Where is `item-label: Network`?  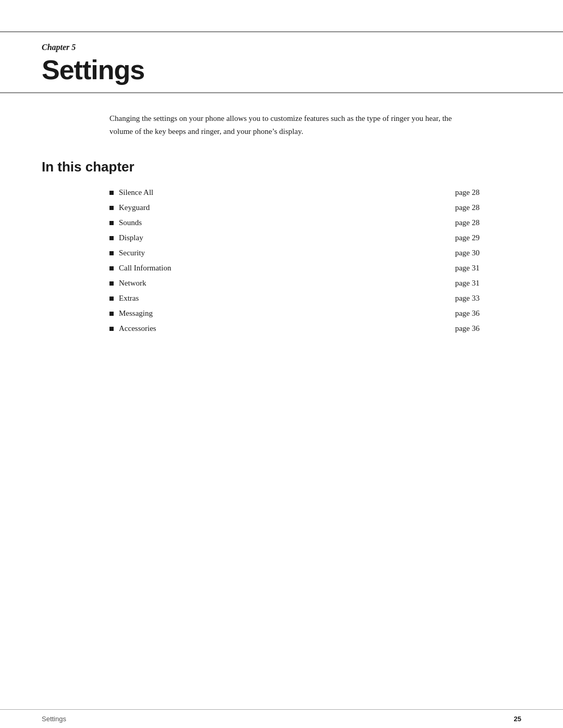
item-label: Network is located at coordinates (132, 283).